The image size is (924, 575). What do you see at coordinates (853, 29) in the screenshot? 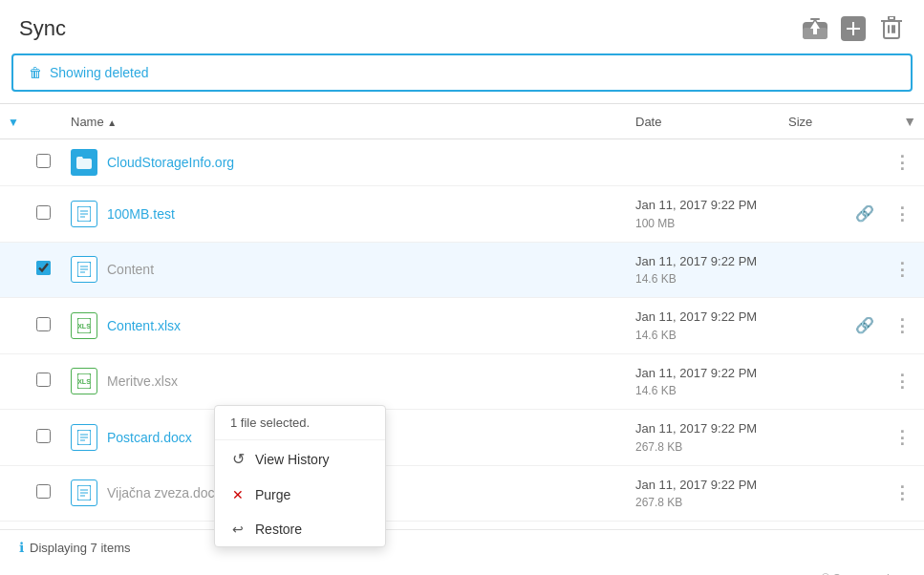
I see `add-icon` at bounding box center [853, 29].